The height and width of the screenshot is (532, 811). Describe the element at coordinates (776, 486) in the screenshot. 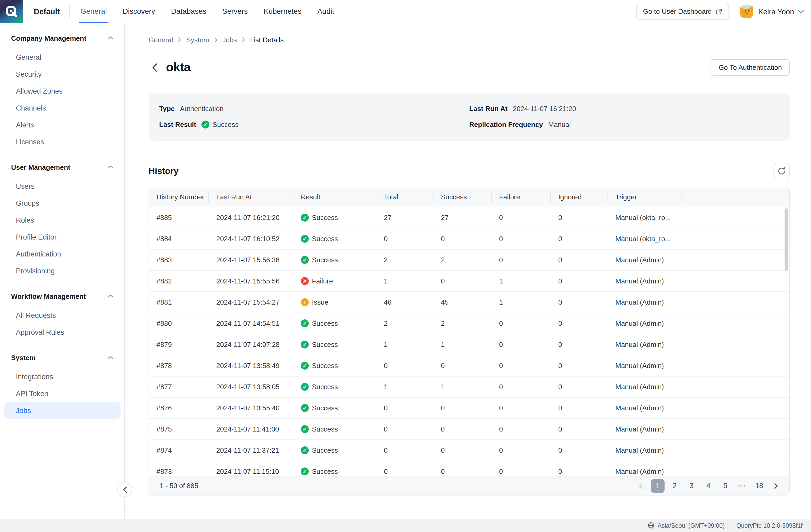

I see `pagination-next-button` at that location.